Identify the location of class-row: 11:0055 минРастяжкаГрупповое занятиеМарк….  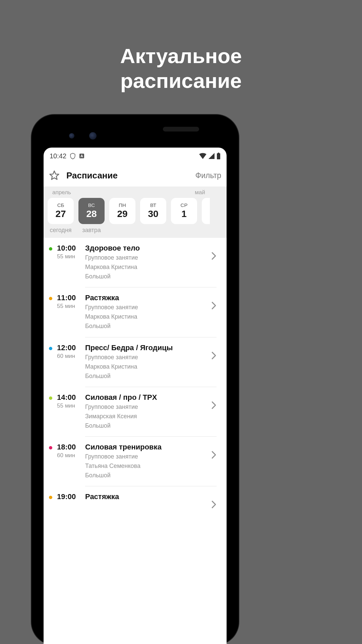
(135, 312).